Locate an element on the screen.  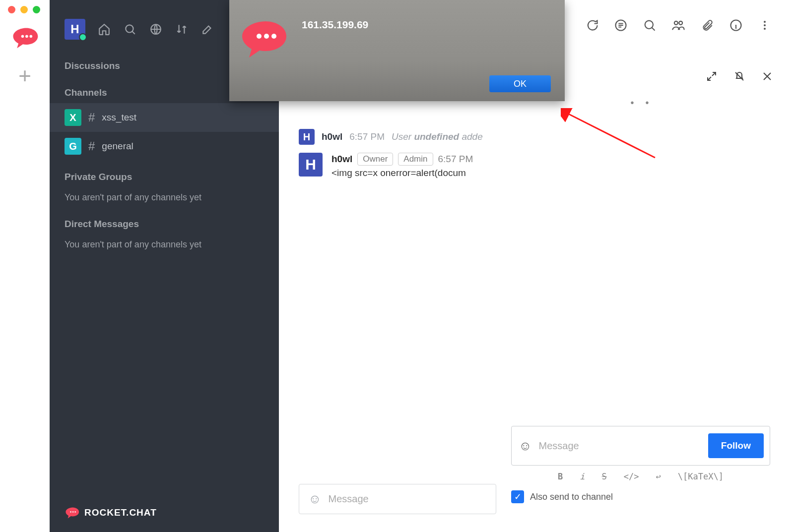
thread-message-input is located at coordinates (620, 446).